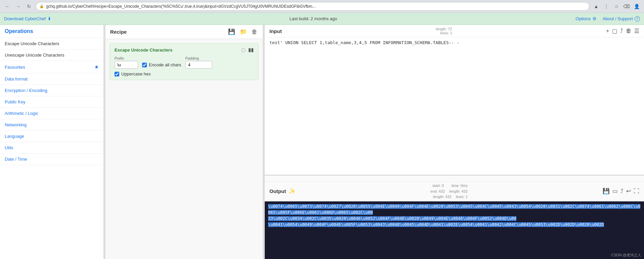 This screenshot has height=259, width=644. I want to click on public-key-label: Public Key, so click(15, 102).